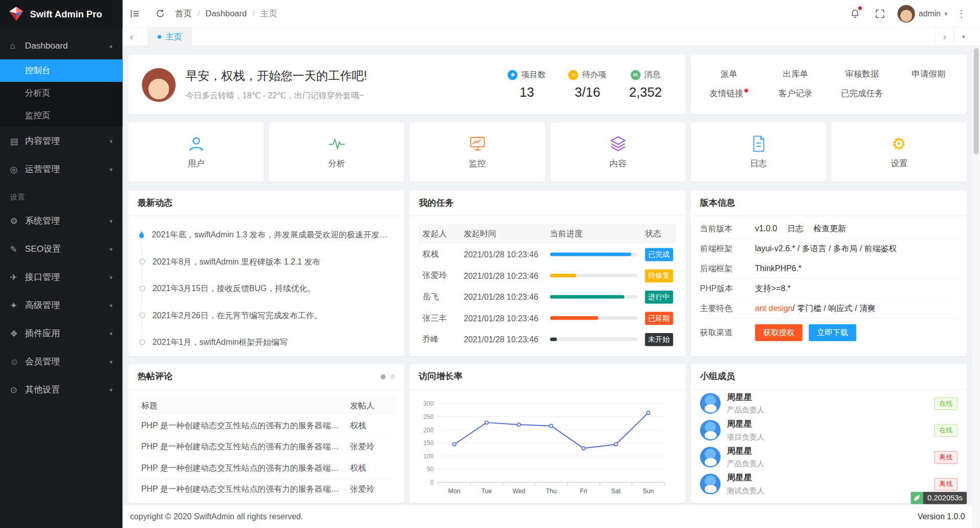 This screenshot has height=528, width=980. Describe the element at coordinates (226, 13) in the screenshot. I see `breadcrumb-section: Dashboard` at that location.